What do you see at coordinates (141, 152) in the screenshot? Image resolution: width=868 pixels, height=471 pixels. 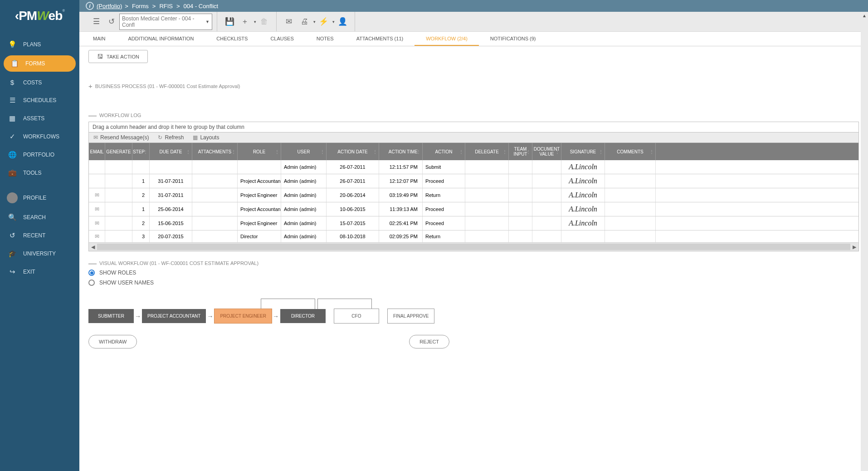 I see `col-step: STEP⋮` at bounding box center [141, 152].